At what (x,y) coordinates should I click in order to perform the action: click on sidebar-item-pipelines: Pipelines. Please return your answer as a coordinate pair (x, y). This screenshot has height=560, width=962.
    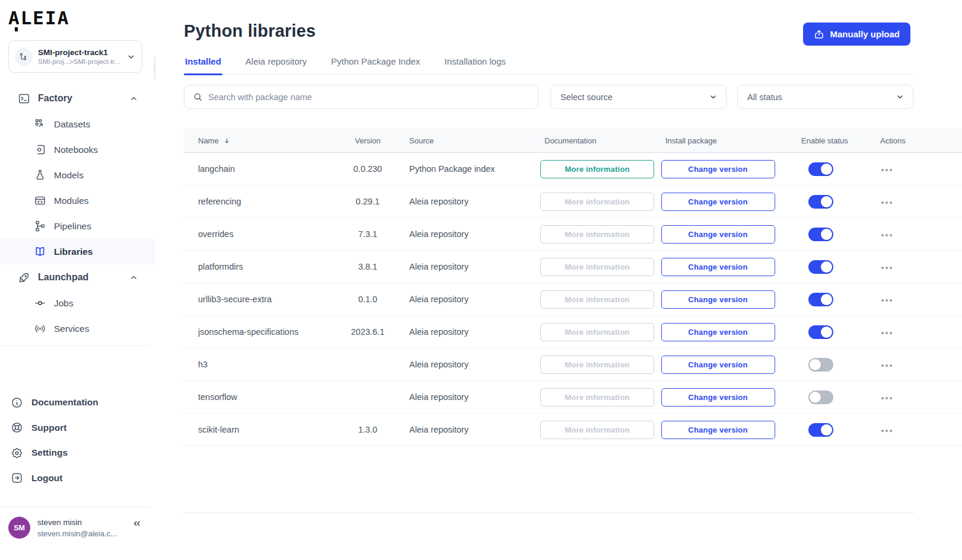
    Looking at the image, I should click on (78, 226).